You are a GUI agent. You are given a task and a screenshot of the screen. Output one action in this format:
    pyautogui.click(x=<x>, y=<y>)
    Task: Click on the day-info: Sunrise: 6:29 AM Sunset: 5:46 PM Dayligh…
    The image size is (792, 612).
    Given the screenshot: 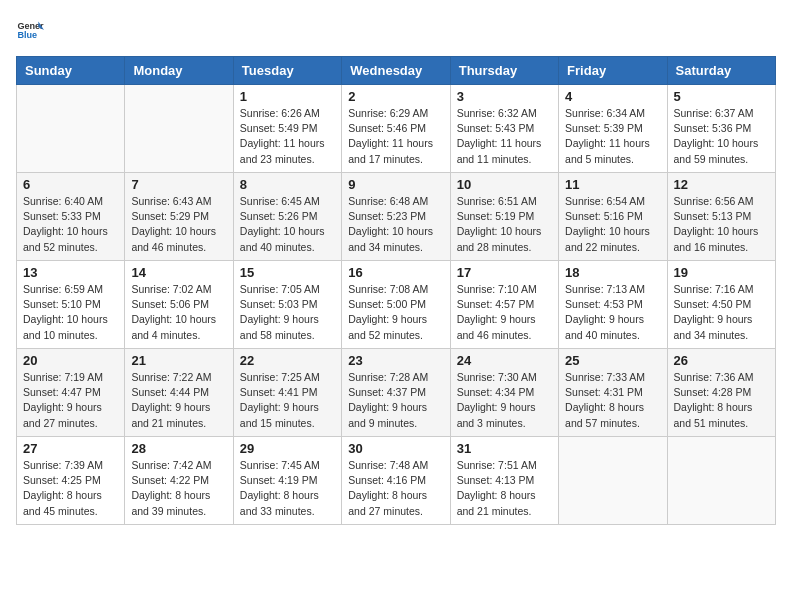 What is the action you would take?
    pyautogui.click(x=396, y=136)
    